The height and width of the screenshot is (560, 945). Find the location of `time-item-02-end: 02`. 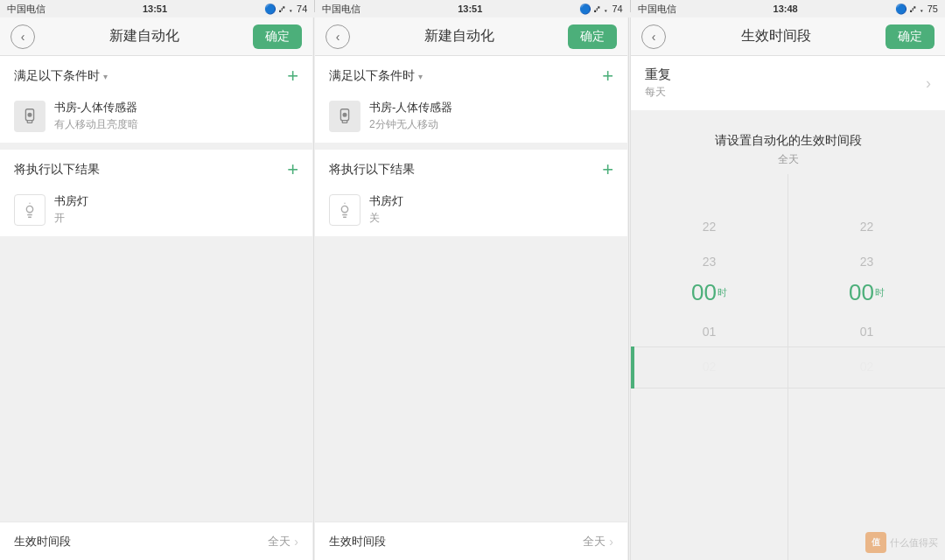

time-item-02-end: 02 is located at coordinates (866, 367).